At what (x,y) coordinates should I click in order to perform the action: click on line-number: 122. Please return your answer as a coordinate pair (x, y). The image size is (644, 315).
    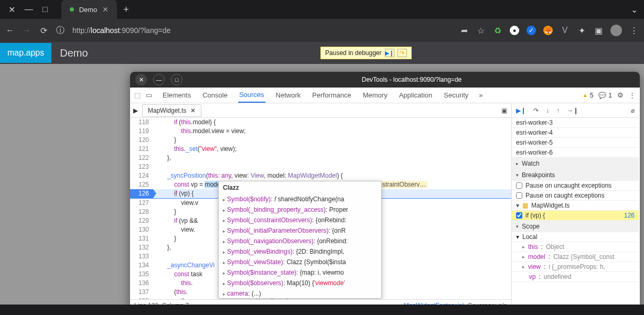
    Looking at the image, I should click on (142, 158).